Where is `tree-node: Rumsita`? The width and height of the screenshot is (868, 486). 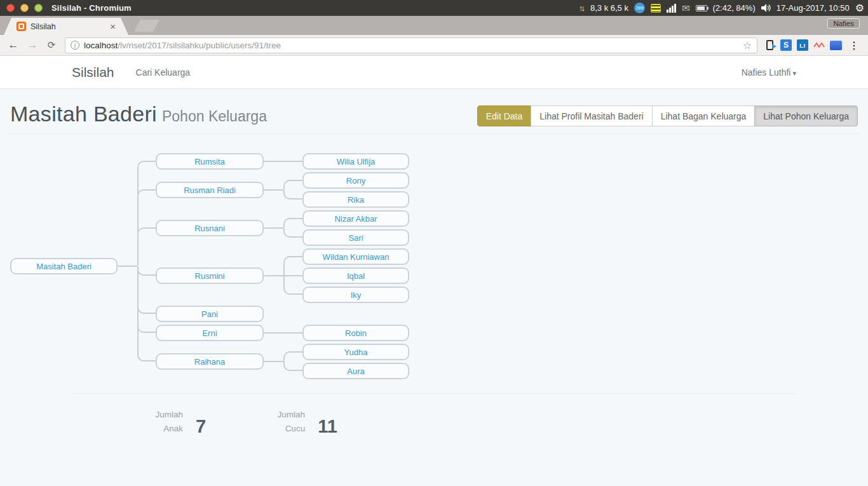
tree-node: Rumsita is located at coordinates (210, 161).